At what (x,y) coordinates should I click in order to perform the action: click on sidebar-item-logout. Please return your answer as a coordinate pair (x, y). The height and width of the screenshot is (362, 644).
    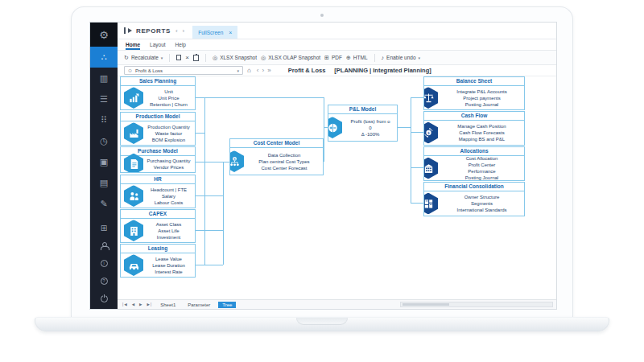
    Looking at the image, I should click on (104, 298).